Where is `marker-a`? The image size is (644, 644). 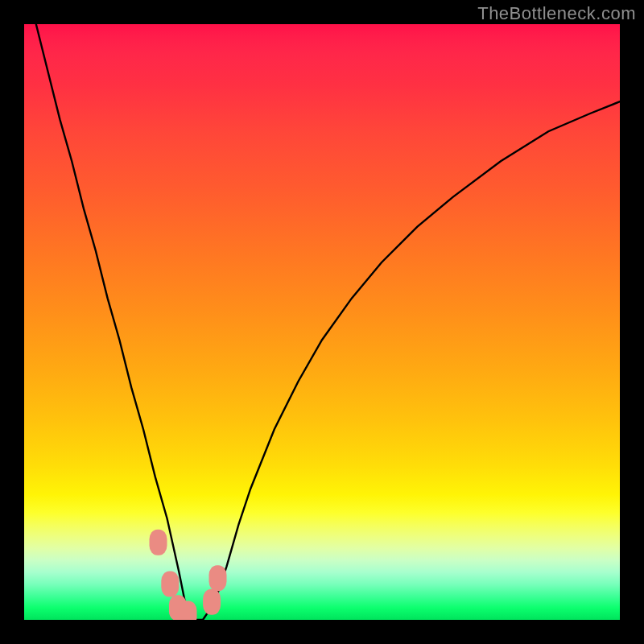 marker-a is located at coordinates (159, 543).